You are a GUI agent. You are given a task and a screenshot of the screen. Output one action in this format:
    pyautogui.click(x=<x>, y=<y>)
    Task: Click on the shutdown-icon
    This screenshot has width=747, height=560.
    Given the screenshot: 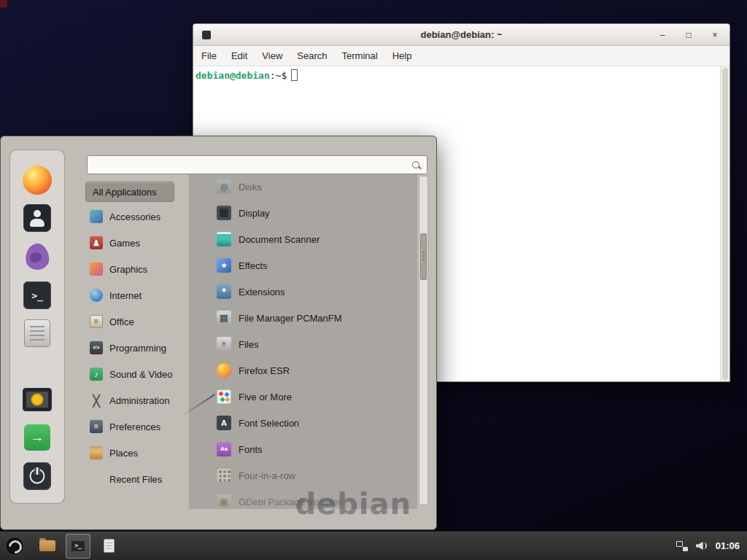 What is the action you would take?
    pyautogui.click(x=37, y=476)
    